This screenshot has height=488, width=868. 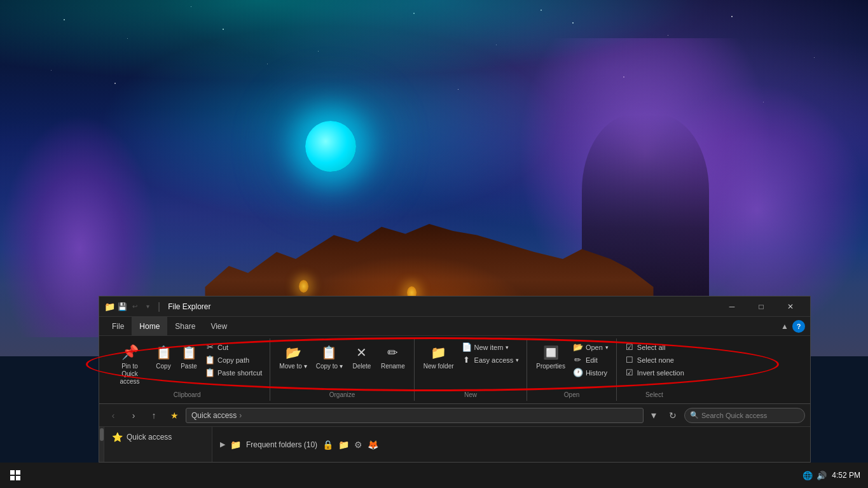 I want to click on new-group: 📁 New folder 📄 New item ▾ ⬆ Easy access …, so click(x=471, y=370).